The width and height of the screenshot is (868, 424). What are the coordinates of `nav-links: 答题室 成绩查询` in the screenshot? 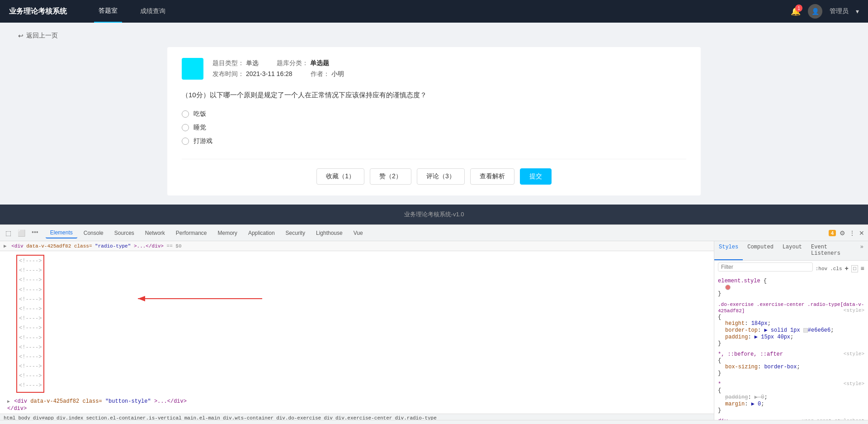 It's located at (442, 11).